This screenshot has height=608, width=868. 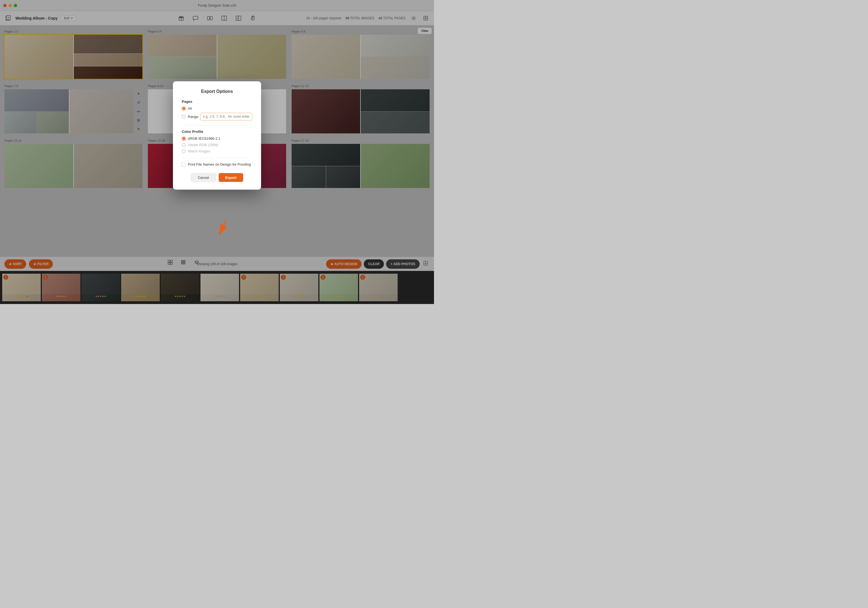 What do you see at coordinates (217, 132) in the screenshot?
I see `color-profile-label: Color Profile` at bounding box center [217, 132].